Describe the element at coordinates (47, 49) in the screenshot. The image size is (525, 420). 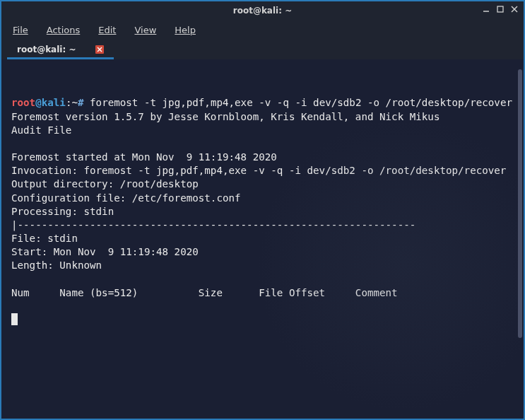
I see `tab-label: root@kali: ~` at that location.